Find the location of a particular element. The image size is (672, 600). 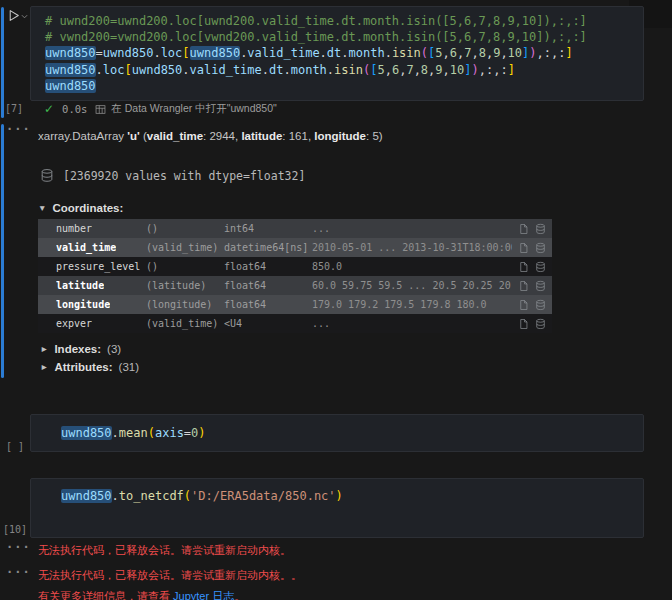

values-preview: [2369920 values with dtype=float32] is located at coordinates (184, 176).